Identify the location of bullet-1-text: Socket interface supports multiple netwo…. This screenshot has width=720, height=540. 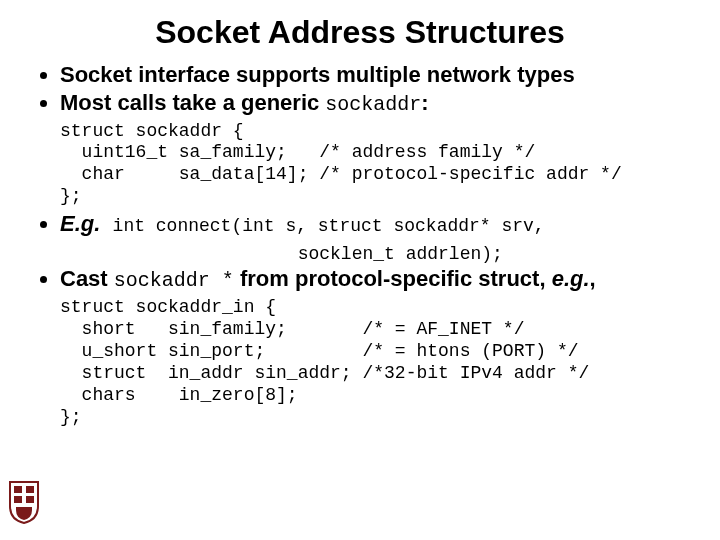
(318, 74).